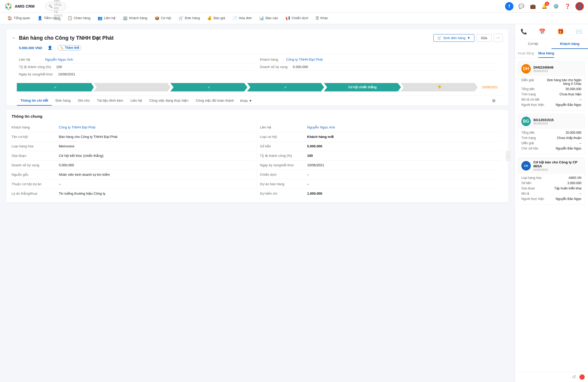 The width and height of the screenshot is (588, 382). Describe the element at coordinates (110, 101) in the screenshot. I see `tab-tai-lieu: Tài liệu đính kèm` at that location.